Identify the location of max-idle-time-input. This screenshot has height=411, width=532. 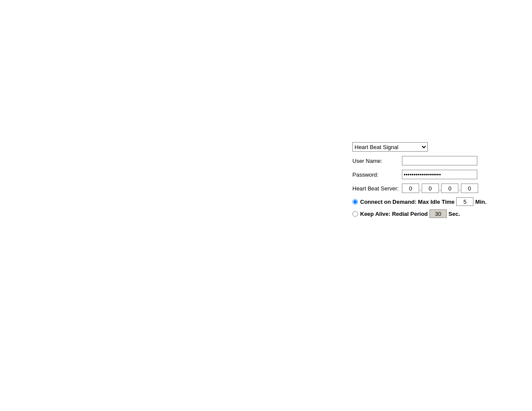
(465, 202).